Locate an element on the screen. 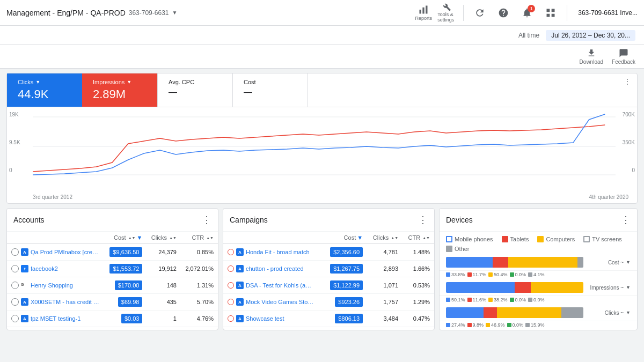 The width and height of the screenshot is (644, 362). account-name: tpz MSET testing-1 is located at coordinates (56, 319).